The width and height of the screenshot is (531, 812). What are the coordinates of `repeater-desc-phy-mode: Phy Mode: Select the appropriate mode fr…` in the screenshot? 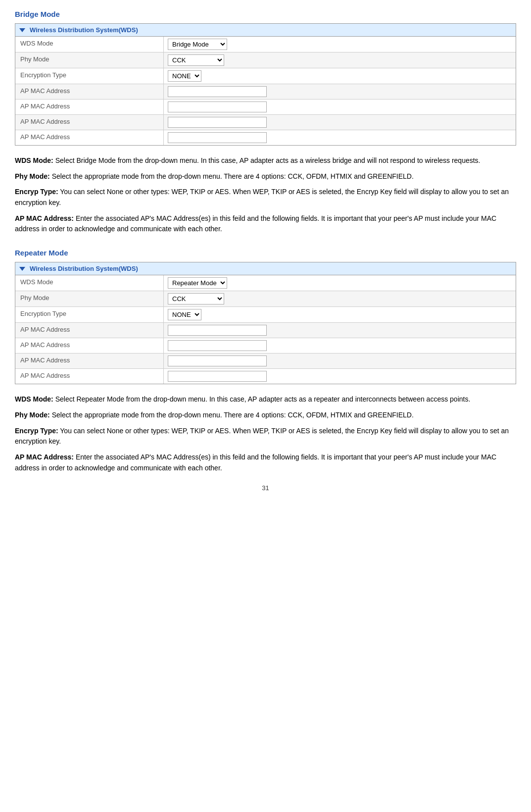 It's located at (265, 415).